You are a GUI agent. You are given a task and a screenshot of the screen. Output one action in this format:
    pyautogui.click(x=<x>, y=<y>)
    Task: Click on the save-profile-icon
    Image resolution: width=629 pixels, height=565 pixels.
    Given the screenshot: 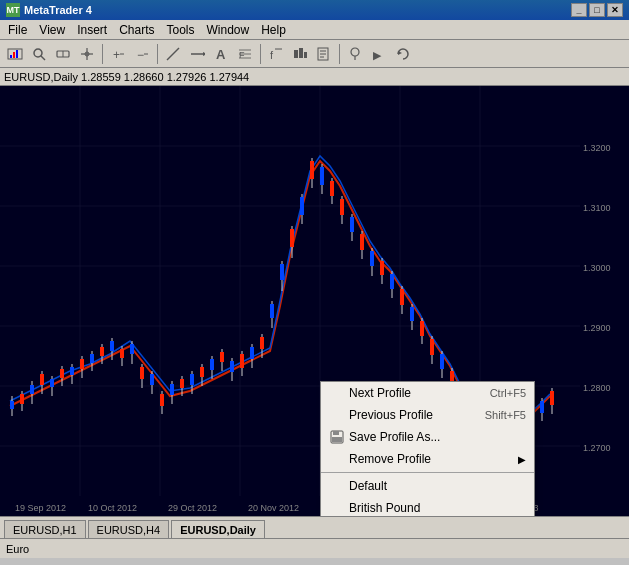 What is the action you would take?
    pyautogui.click(x=337, y=437)
    